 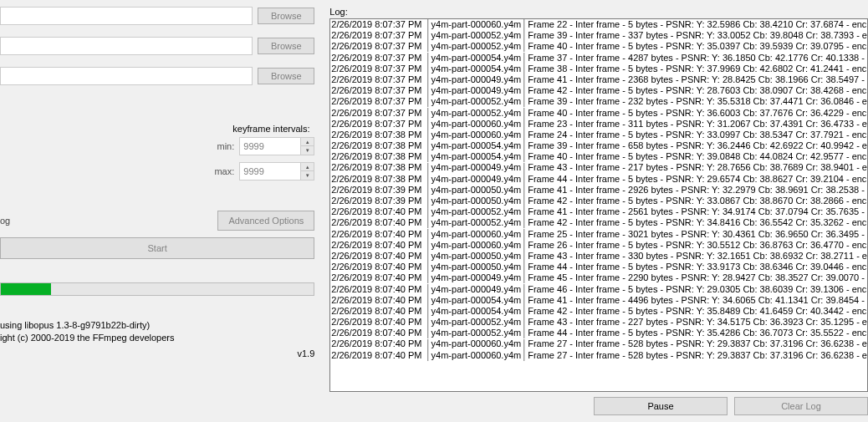 What do you see at coordinates (224, 171) in the screenshot?
I see `max-label: max:` at bounding box center [224, 171].